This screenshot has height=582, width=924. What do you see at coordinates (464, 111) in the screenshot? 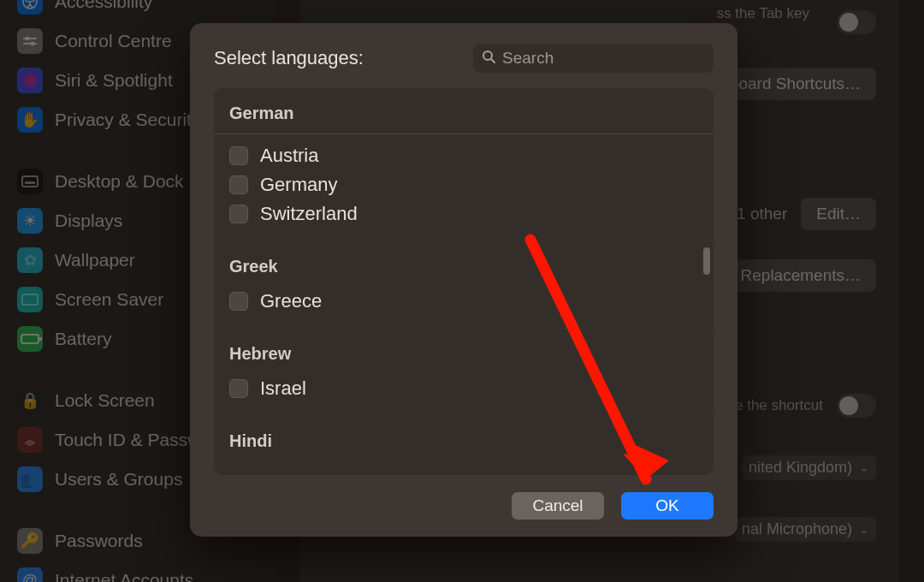
I see `language-group-header: German` at bounding box center [464, 111].